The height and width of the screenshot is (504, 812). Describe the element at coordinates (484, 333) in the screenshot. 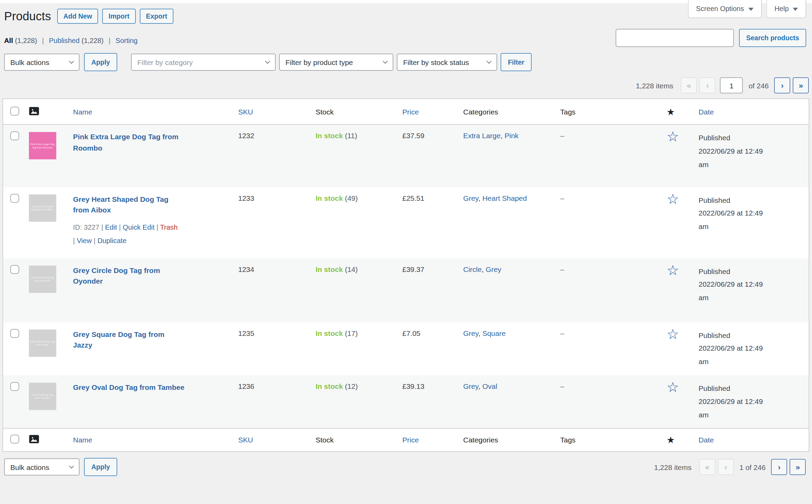

I see `categories-links: Grey, Square` at that location.